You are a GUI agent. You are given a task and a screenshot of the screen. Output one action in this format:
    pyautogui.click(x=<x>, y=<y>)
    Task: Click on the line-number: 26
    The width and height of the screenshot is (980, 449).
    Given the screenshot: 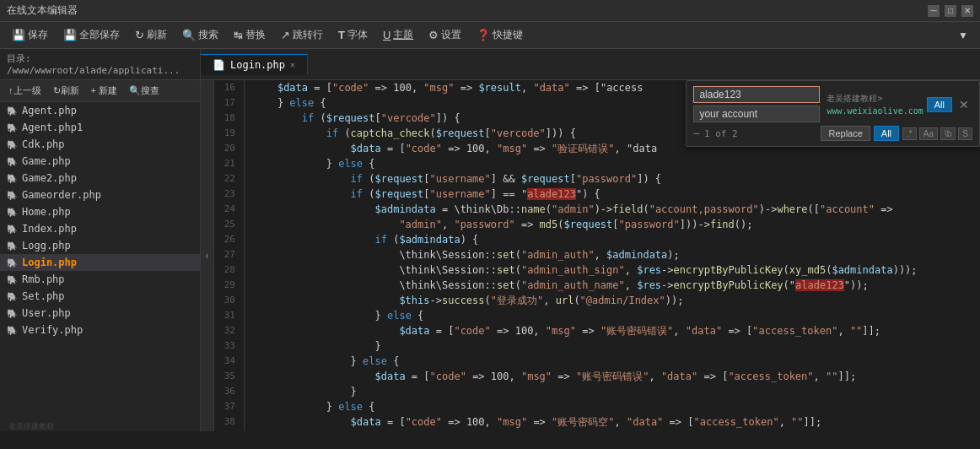 What is the action you would take?
    pyautogui.click(x=228, y=240)
    